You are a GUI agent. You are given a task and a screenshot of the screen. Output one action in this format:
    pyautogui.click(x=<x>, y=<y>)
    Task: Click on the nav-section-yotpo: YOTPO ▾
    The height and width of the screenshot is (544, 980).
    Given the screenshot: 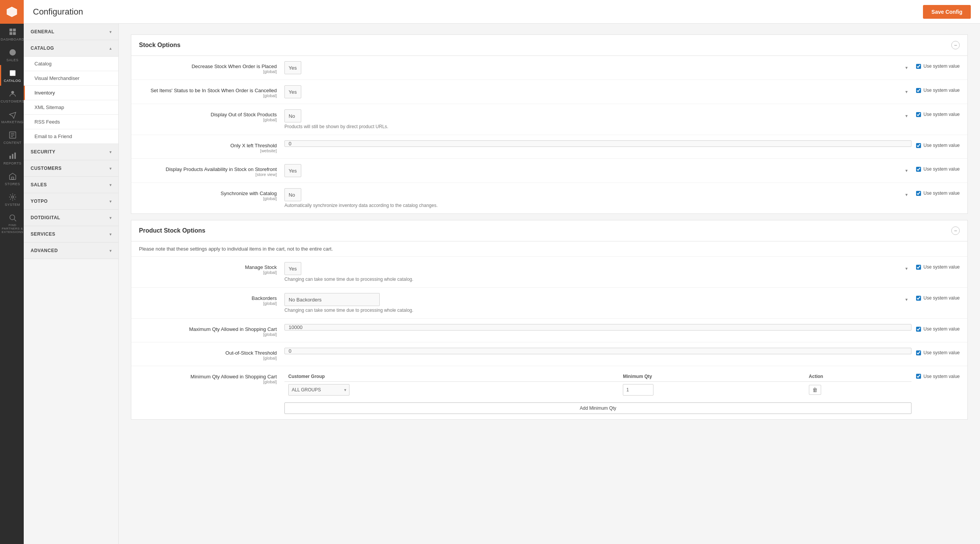 What is the action you would take?
    pyautogui.click(x=71, y=201)
    